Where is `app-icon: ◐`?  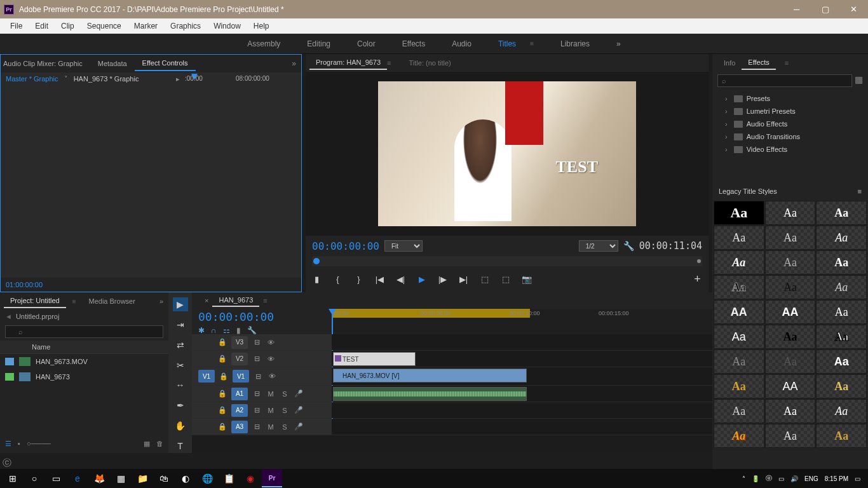 app-icon: ◐ is located at coordinates (186, 478).